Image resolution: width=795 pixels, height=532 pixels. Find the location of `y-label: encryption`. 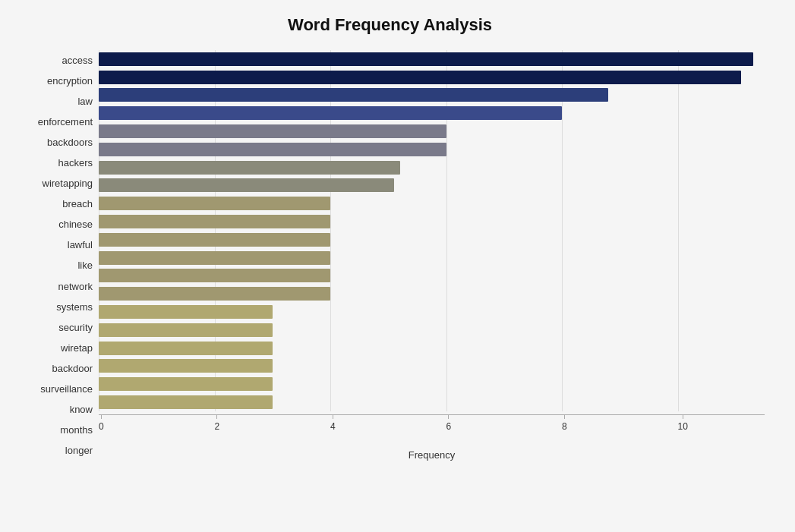

y-label: encryption is located at coordinates (54, 81).